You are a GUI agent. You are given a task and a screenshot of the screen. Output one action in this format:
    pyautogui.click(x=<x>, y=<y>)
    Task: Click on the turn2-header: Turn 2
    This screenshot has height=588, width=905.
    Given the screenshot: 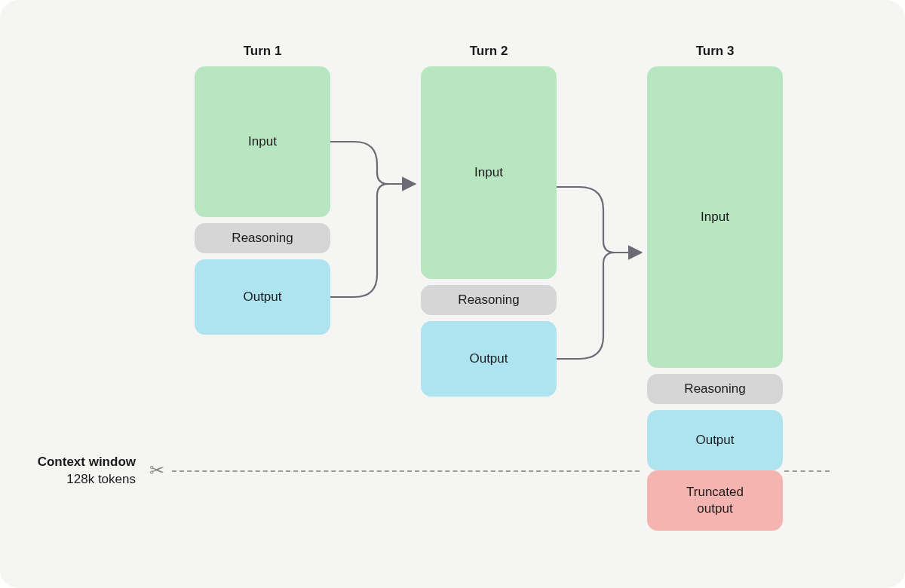 What is the action you would take?
    pyautogui.click(x=489, y=51)
    